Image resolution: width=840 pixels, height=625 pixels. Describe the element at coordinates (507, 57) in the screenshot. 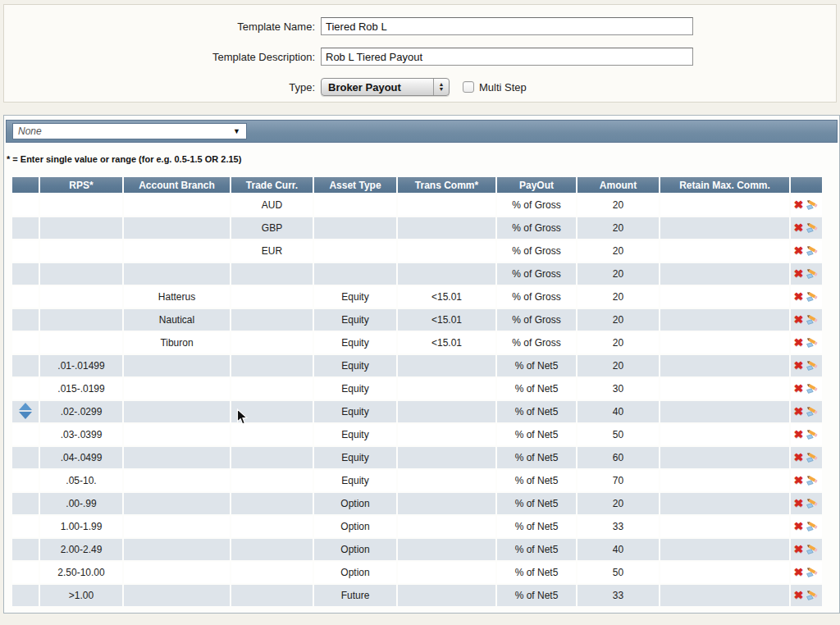

I see `template-description-input` at that location.